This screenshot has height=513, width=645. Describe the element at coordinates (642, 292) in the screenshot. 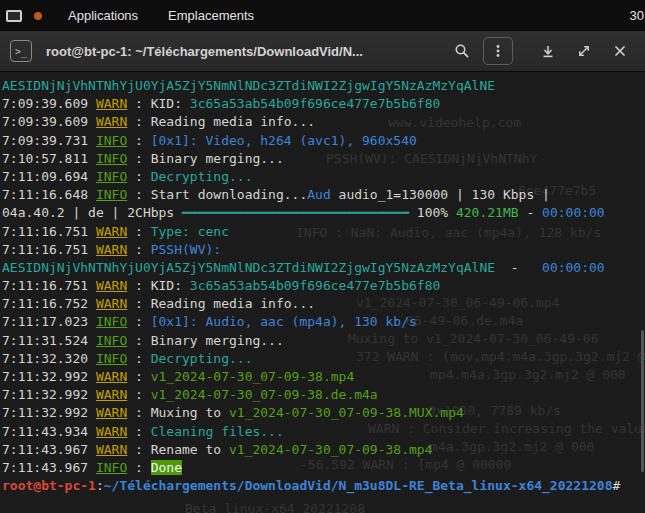

I see `scrollbar` at that location.